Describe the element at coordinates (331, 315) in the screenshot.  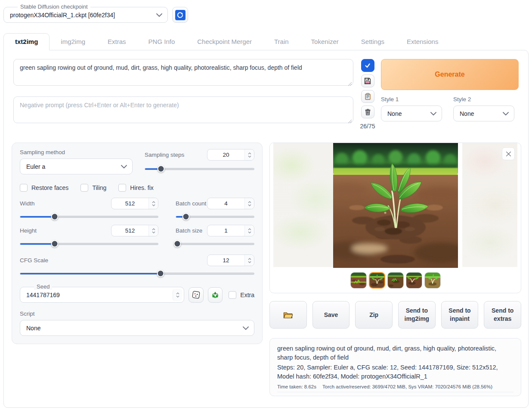
I see `save-button: Save` at that location.